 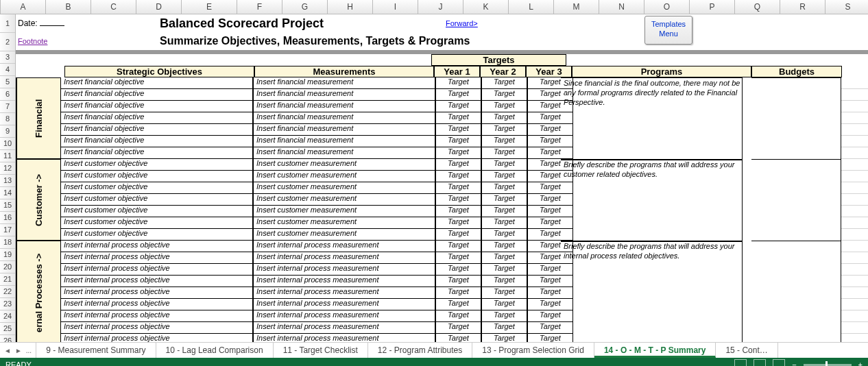 What do you see at coordinates (33, 41) in the screenshot?
I see `footnote-link: Footnote` at bounding box center [33, 41].